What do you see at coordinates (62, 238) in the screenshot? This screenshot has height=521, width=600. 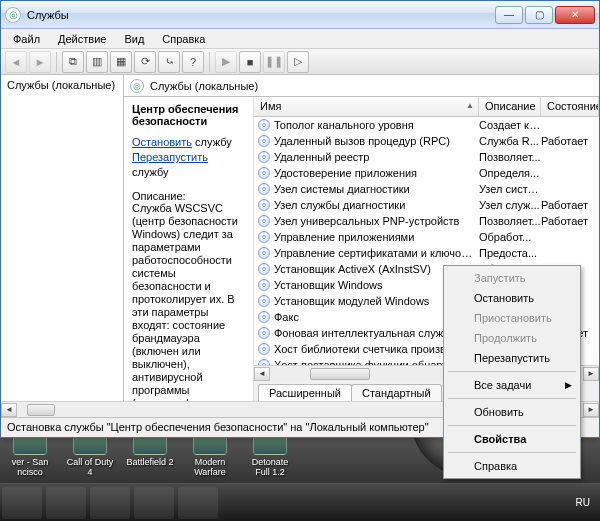 I see `tree-pane: Службы (локальные)` at bounding box center [62, 238].